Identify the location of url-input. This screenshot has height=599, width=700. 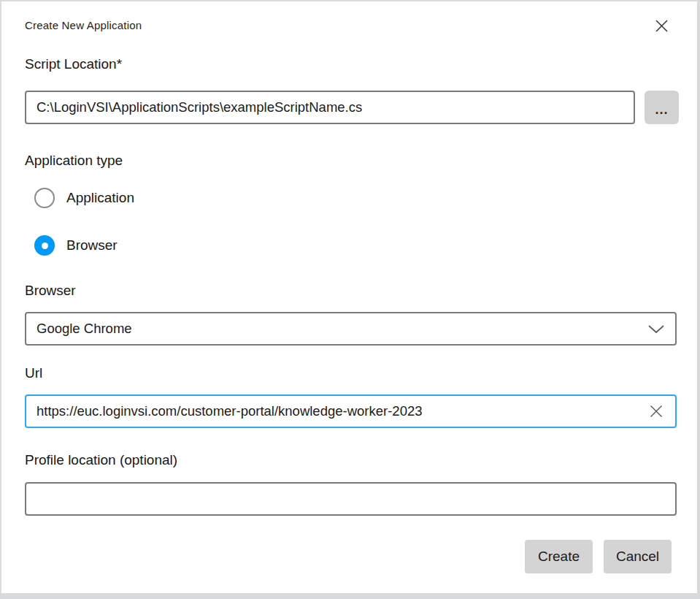
(350, 411).